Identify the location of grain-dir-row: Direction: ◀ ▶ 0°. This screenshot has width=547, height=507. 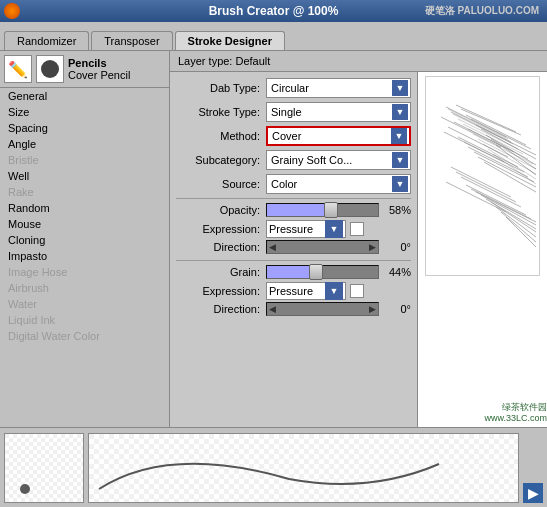
(294, 309).